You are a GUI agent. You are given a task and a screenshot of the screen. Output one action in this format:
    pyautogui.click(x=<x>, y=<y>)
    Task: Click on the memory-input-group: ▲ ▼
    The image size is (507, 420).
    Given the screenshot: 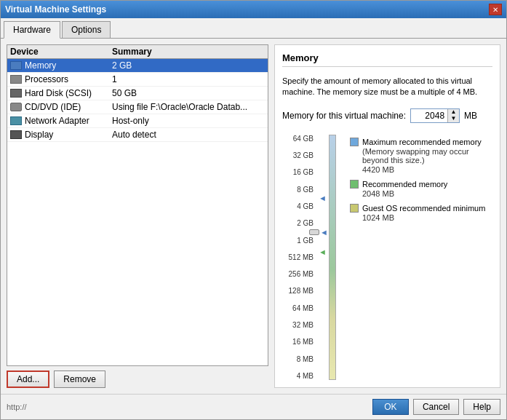 What is the action you would take?
    pyautogui.click(x=435, y=116)
    